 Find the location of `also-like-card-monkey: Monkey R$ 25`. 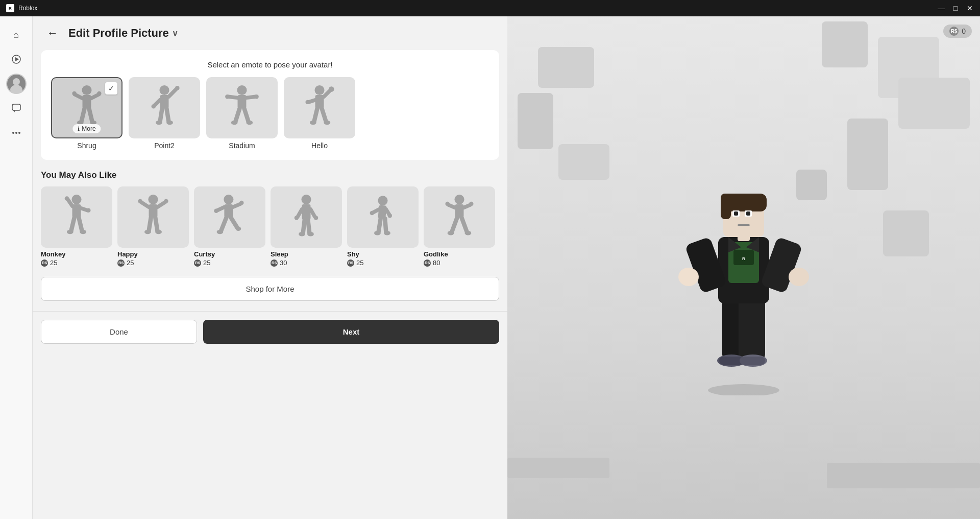

also-like-card-monkey: Monkey R$ 25 is located at coordinates (77, 227).